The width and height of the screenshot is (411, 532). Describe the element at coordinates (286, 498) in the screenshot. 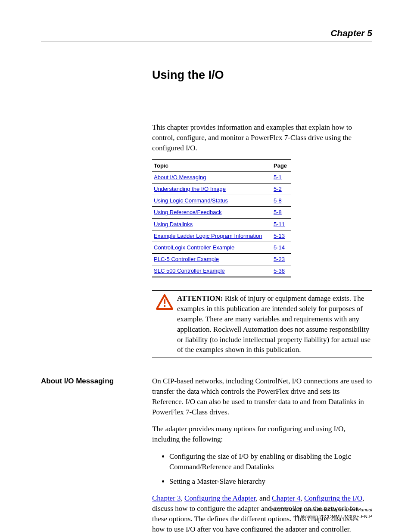

I see `chapter-link: Chapter 4` at that location.